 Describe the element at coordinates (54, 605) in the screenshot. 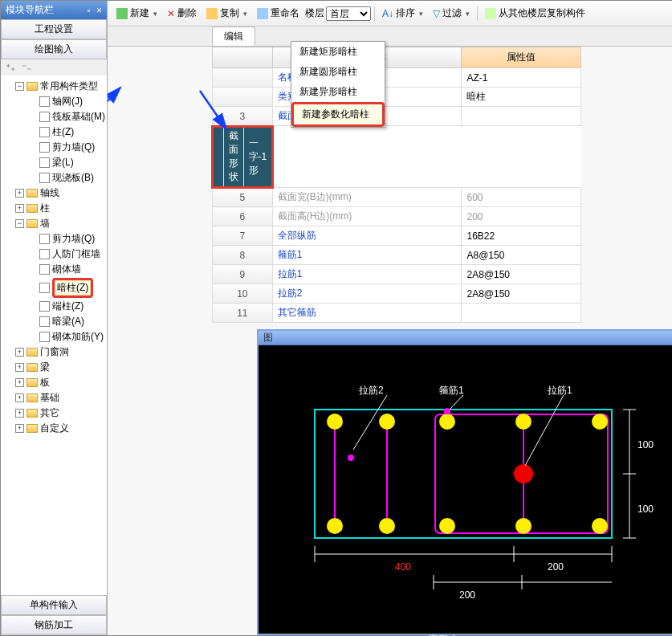

I see `single-component-button: 单构件输入` at that location.